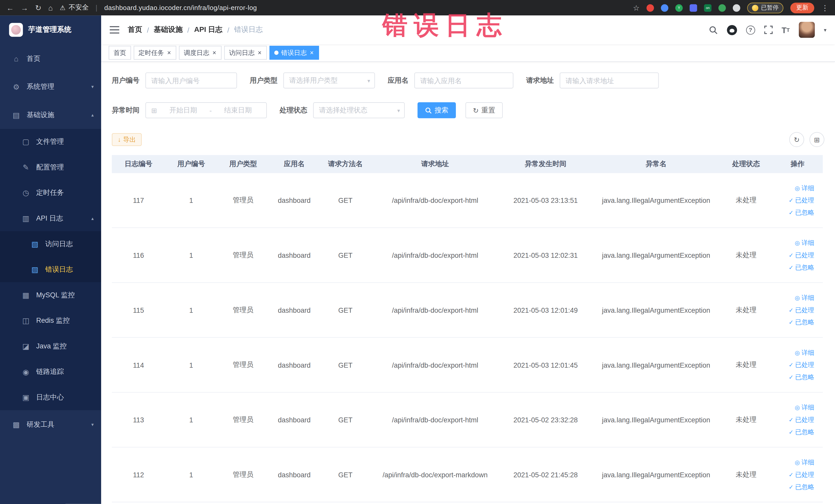  What do you see at coordinates (546, 200) in the screenshot?
I see `cell-time: 2021-05-03 23:13:51` at bounding box center [546, 200].